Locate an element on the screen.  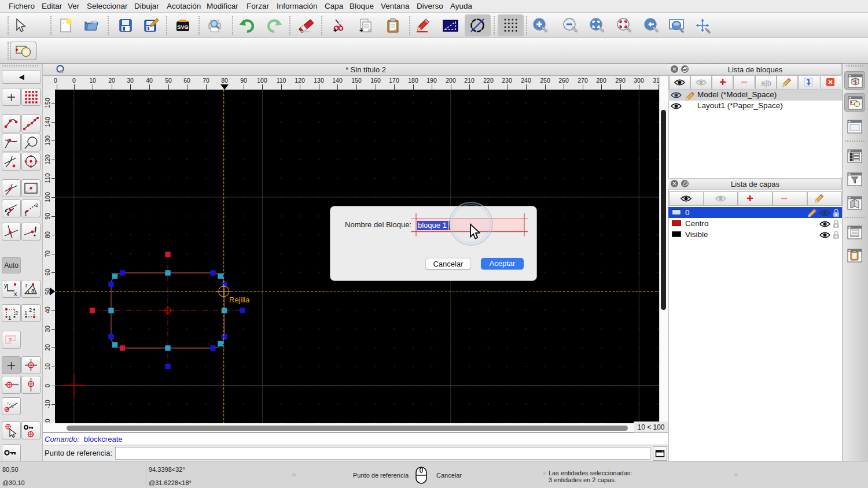
svg-text: SVG is located at coordinates (183, 27).